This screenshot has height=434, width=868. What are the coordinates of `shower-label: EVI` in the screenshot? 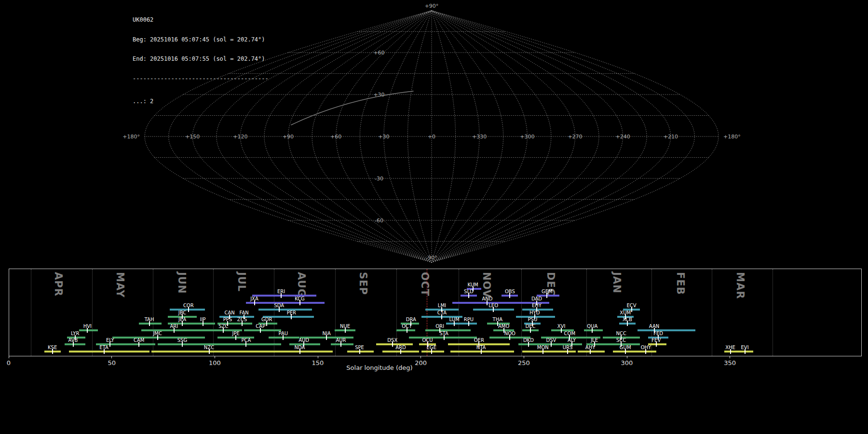 It's located at (745, 347).